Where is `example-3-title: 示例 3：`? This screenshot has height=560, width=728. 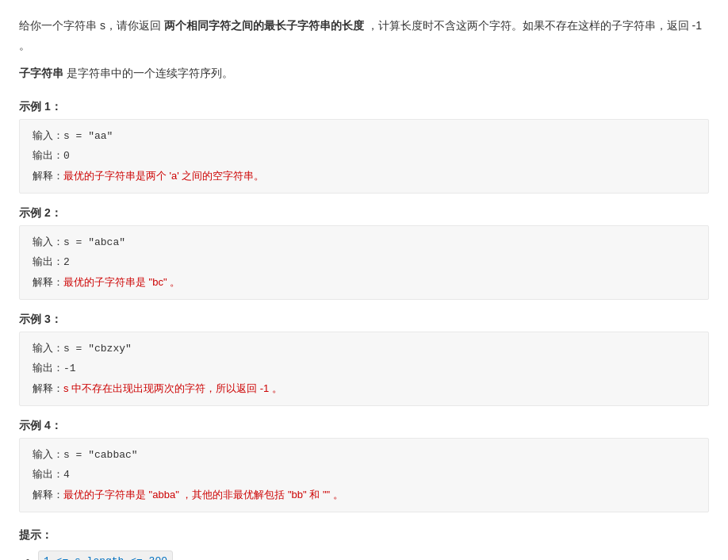
example-3-title: 示例 3： is located at coordinates (364, 320).